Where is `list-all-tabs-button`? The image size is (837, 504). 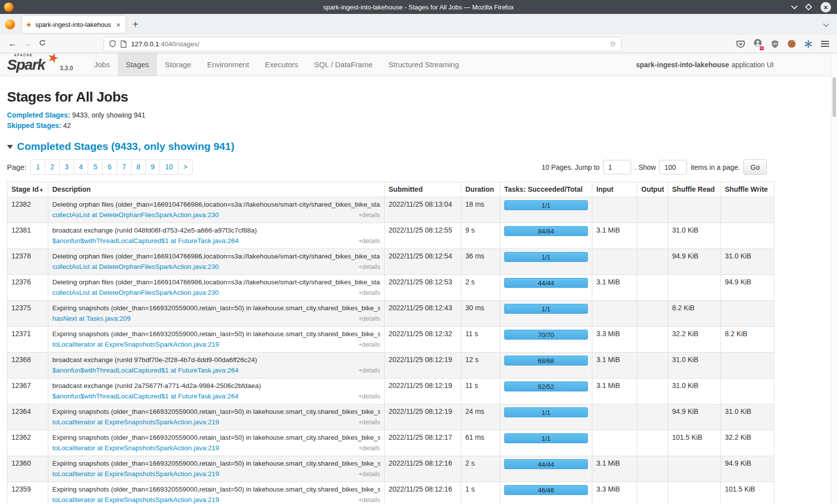 list-all-tabs-button is located at coordinates (826, 25).